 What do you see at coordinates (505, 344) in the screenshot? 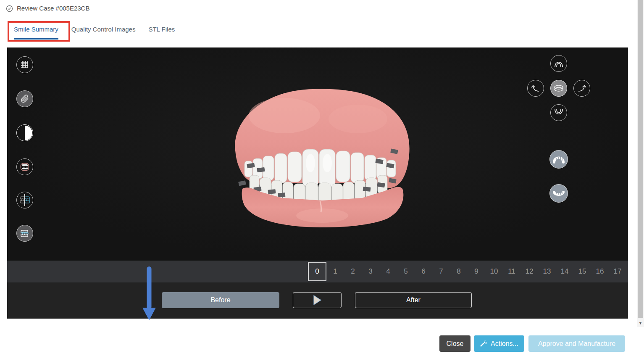
I see `actions-button-label: Actions...` at bounding box center [505, 344].